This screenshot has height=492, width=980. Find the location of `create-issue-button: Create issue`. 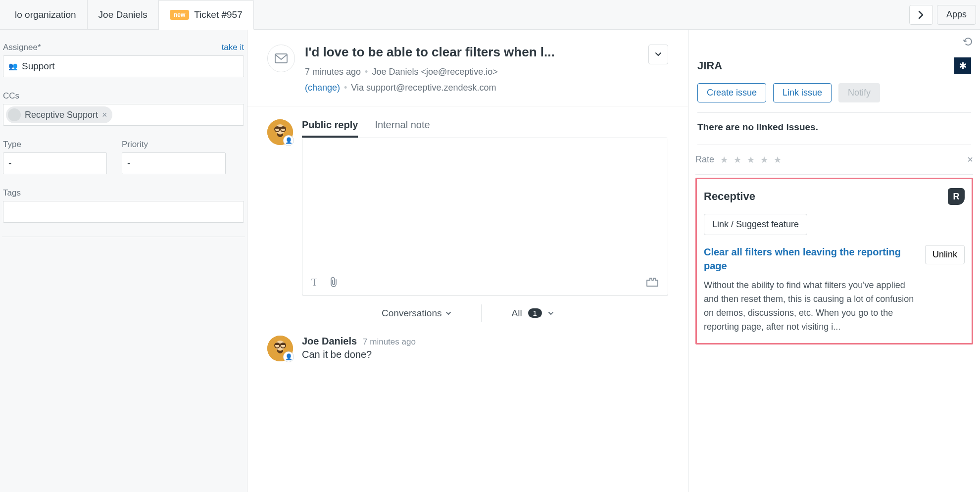

create-issue-button: Create issue is located at coordinates (732, 93).